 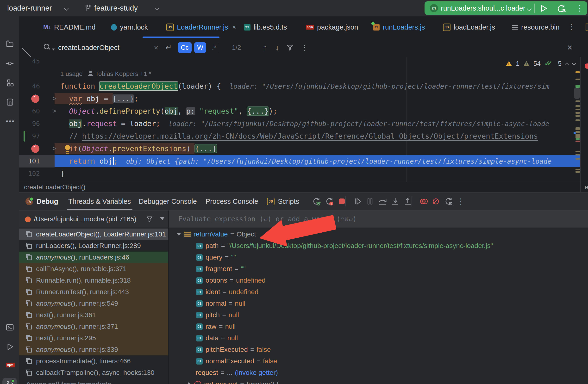 What do you see at coordinates (449, 202) in the screenshot?
I see `reset-frame-button` at bounding box center [449, 202].